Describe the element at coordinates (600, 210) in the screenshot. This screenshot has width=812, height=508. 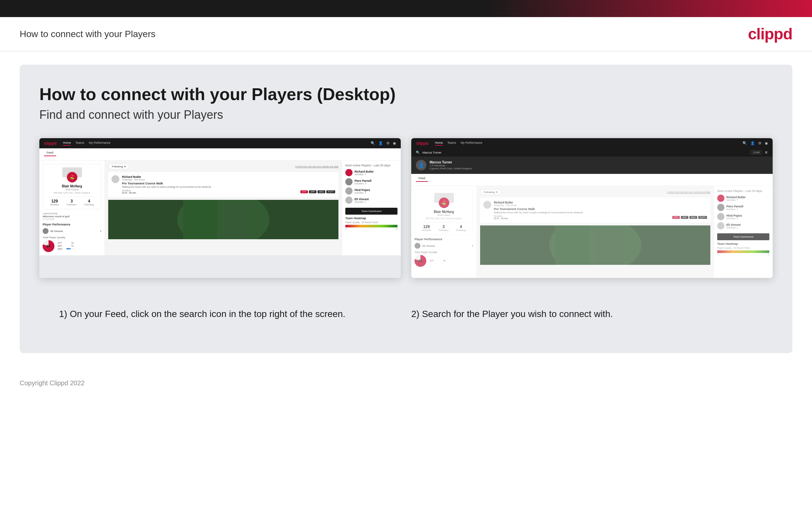
I see `activity-content-2: Richard Butler Yesterday · The Grove Pre…` at that location.